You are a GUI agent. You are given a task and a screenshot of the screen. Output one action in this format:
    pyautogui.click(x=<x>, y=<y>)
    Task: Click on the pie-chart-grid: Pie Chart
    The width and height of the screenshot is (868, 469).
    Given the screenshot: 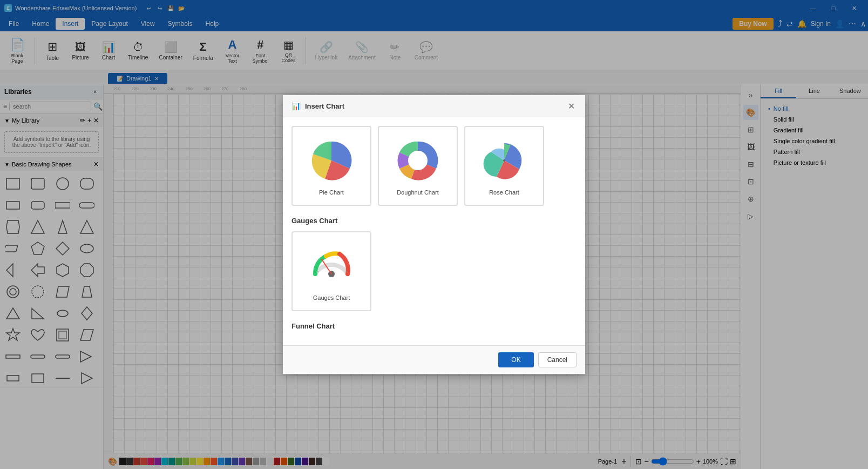 What is the action you would take?
    pyautogui.click(x=434, y=166)
    